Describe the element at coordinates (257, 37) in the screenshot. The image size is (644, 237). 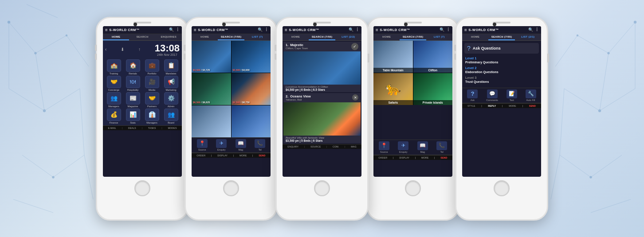
I see `tab-list-2: LIST (7)` at that location.